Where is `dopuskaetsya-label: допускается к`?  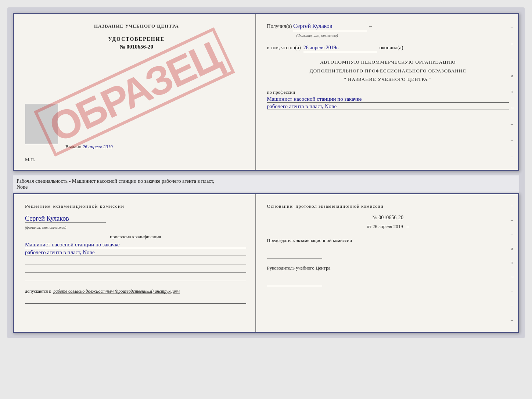
dopuskaetsya-label: допускается к is located at coordinates (38, 291).